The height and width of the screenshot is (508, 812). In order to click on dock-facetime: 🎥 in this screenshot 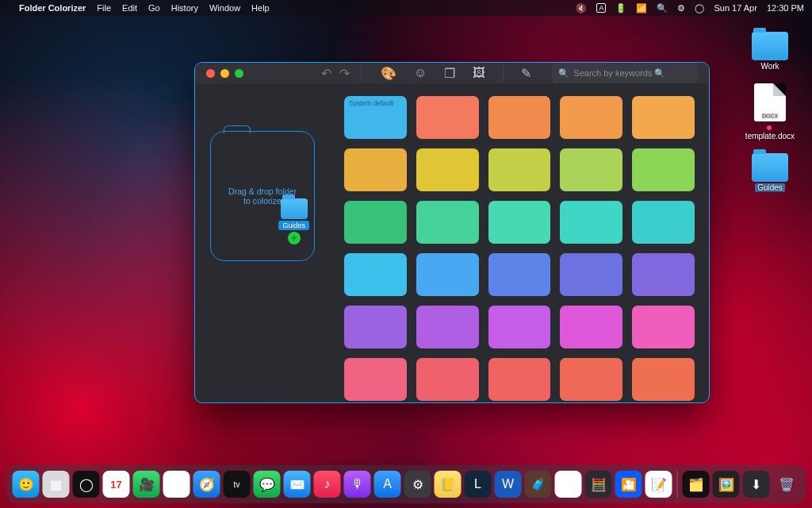, I will do `click(147, 484)`.